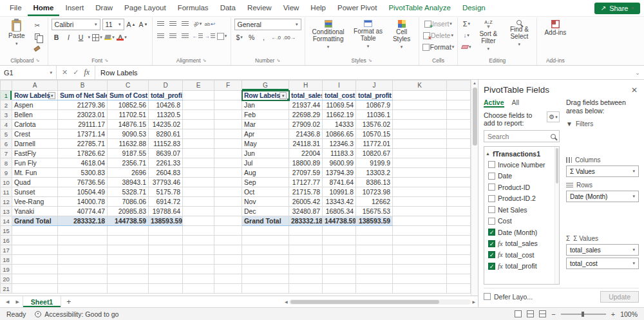  Describe the element at coordinates (166, 279) in the screenshot. I see `cell-D20` at that location.